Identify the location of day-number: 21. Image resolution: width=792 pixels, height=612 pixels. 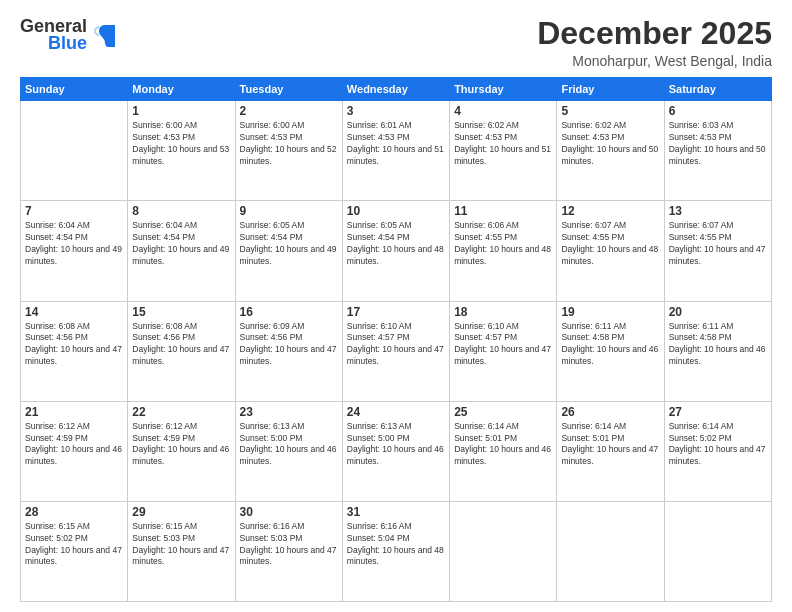
(74, 412).